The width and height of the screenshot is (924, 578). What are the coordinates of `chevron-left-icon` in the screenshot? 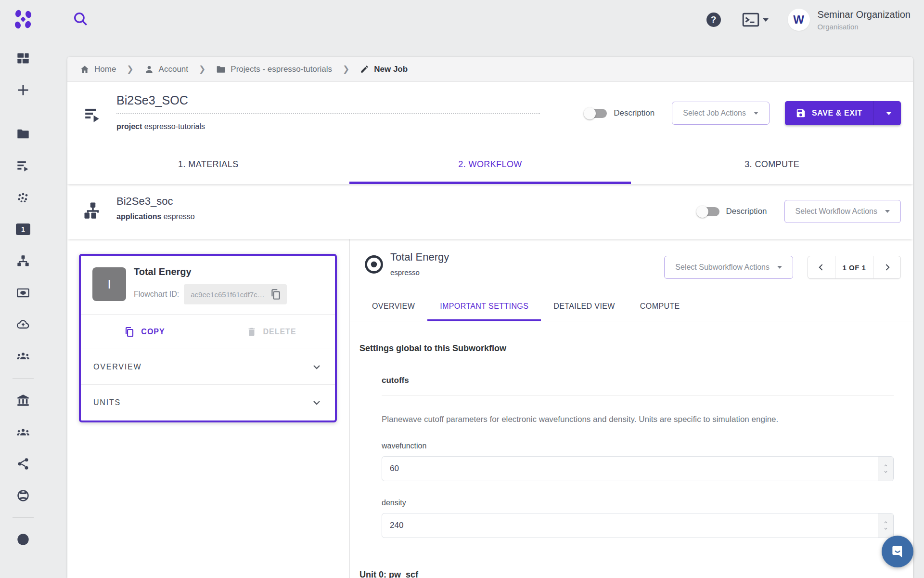 It's located at (821, 267).